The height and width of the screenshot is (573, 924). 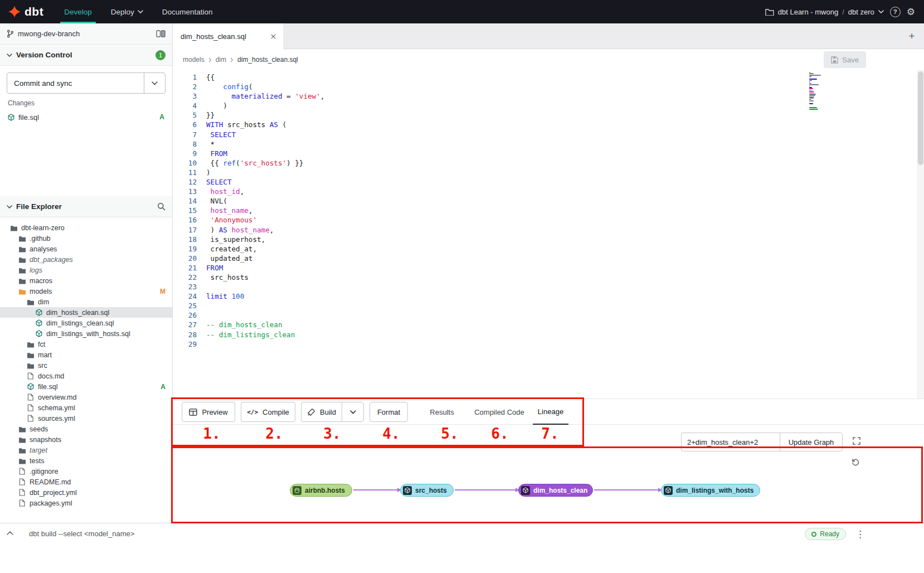 What do you see at coordinates (552, 173) in the screenshot?
I see `code-line: 11)` at bounding box center [552, 173].